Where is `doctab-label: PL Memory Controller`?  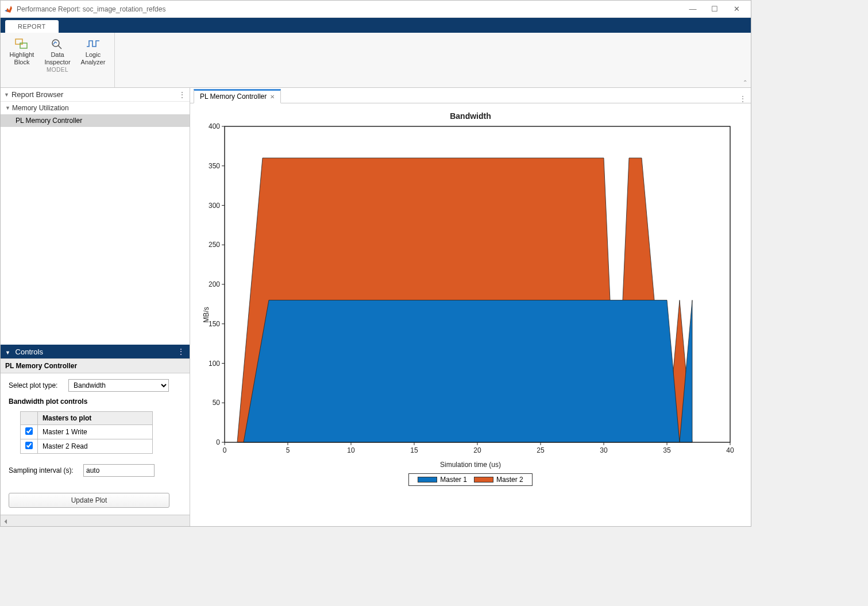
doctab-label: PL Memory Controller is located at coordinates (233, 97).